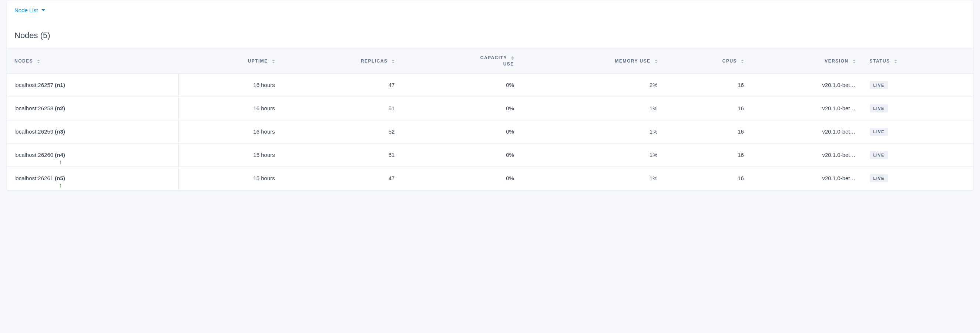  I want to click on node-id: (n5), so click(60, 178).